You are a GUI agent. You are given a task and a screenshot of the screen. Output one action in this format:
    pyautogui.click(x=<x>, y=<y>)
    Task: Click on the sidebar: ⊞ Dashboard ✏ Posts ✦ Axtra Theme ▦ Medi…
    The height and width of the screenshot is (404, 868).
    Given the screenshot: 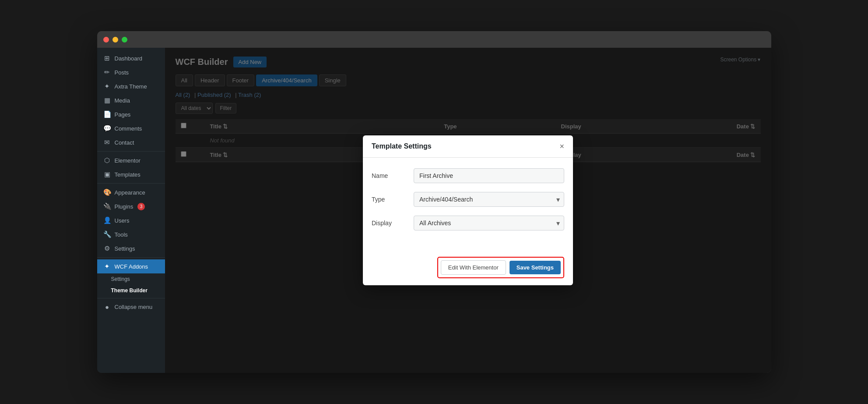 What is the action you would take?
    pyautogui.click(x=131, y=210)
    